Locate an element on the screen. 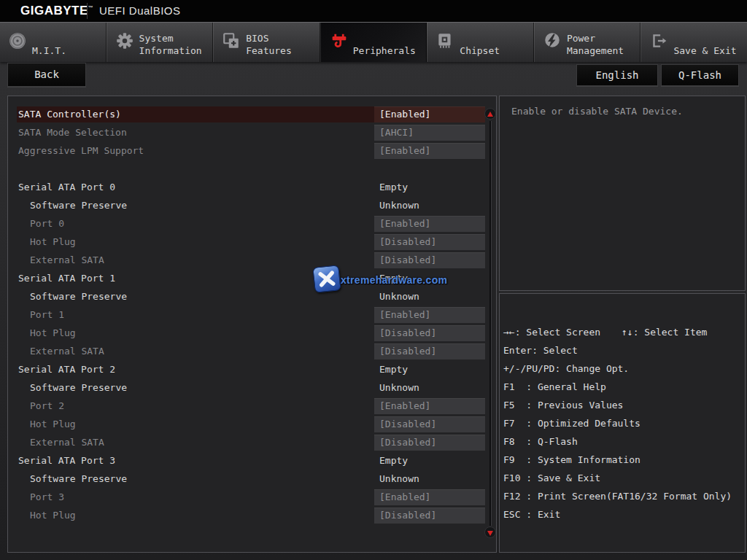 The height and width of the screenshot is (560, 747). settings-row: Aggressive LPM Support[Enabled] is located at coordinates (252, 152).